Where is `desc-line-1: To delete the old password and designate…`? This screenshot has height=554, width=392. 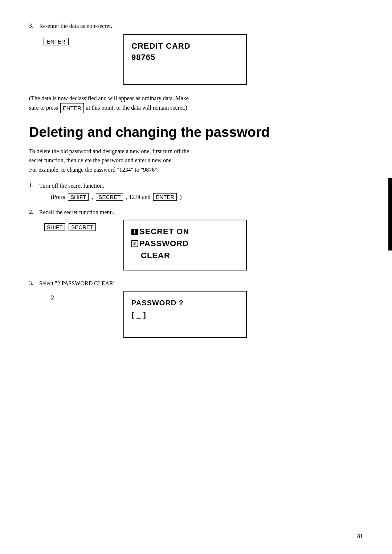 desc-line-1: To delete the old password and designate… is located at coordinates (109, 151).